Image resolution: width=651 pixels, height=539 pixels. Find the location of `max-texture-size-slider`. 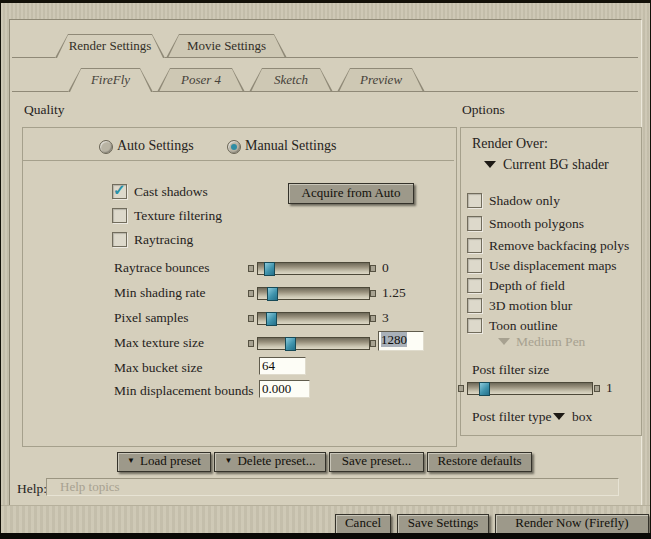

max-texture-size-slider is located at coordinates (312, 344).